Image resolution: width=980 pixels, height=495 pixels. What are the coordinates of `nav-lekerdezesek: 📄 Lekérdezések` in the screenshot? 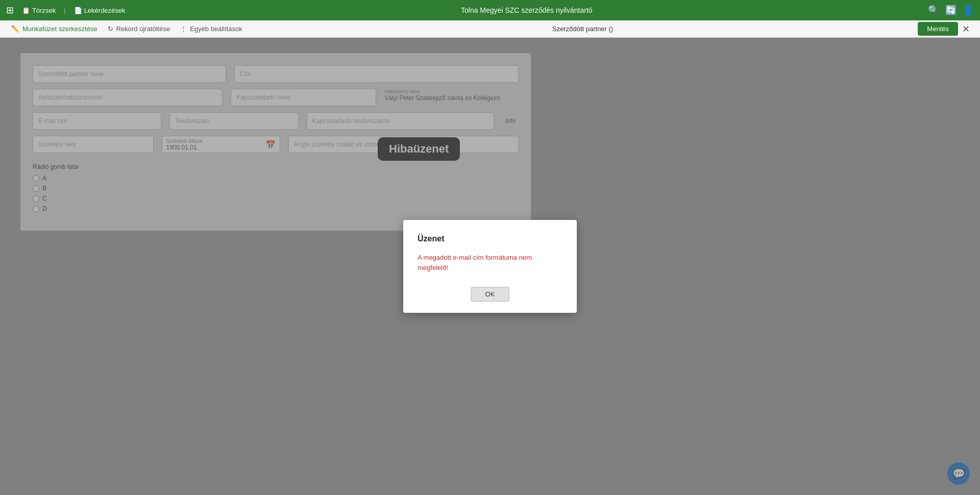 It's located at (100, 10).